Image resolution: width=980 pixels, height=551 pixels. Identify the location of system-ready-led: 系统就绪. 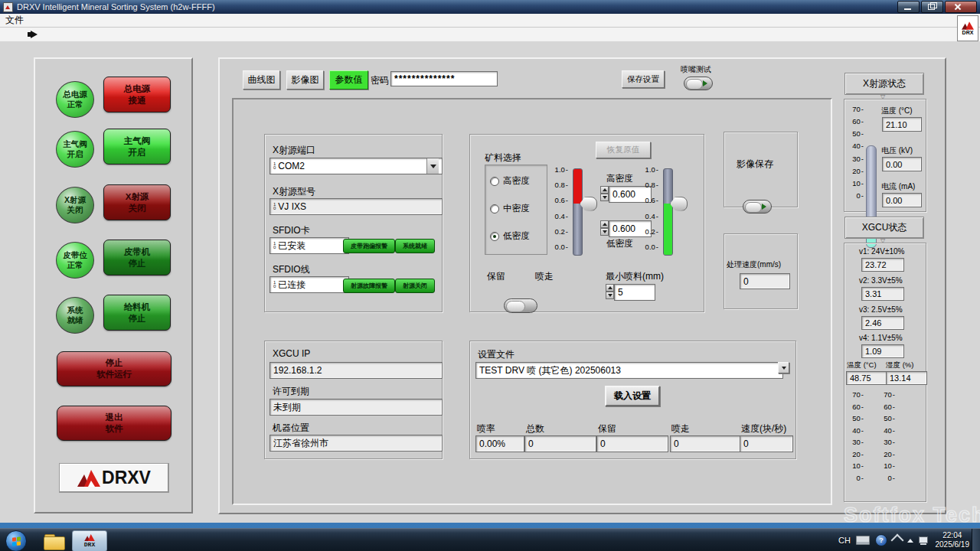
(75, 315).